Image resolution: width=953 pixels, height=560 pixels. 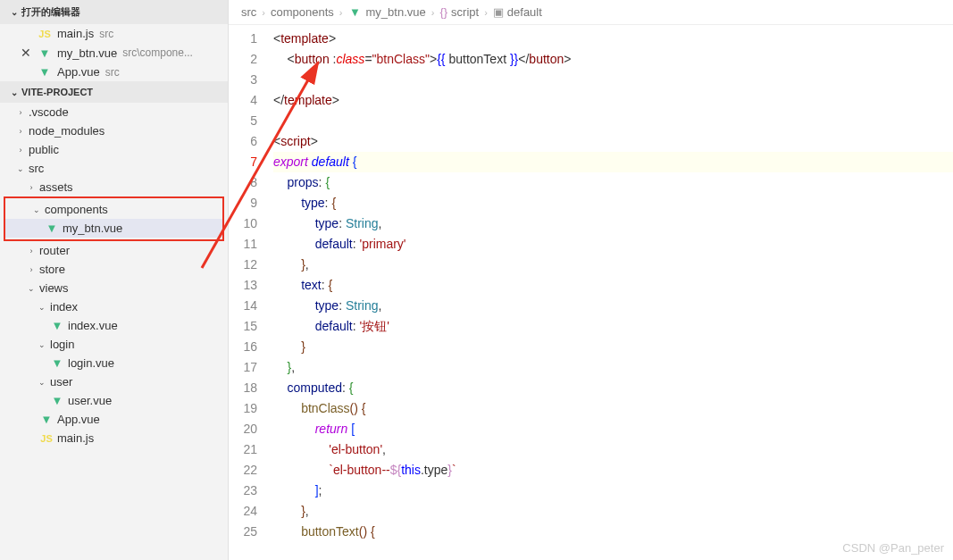 I want to click on highlight-box: ⌄components▼my_btn.vue, so click(x=114, y=219).